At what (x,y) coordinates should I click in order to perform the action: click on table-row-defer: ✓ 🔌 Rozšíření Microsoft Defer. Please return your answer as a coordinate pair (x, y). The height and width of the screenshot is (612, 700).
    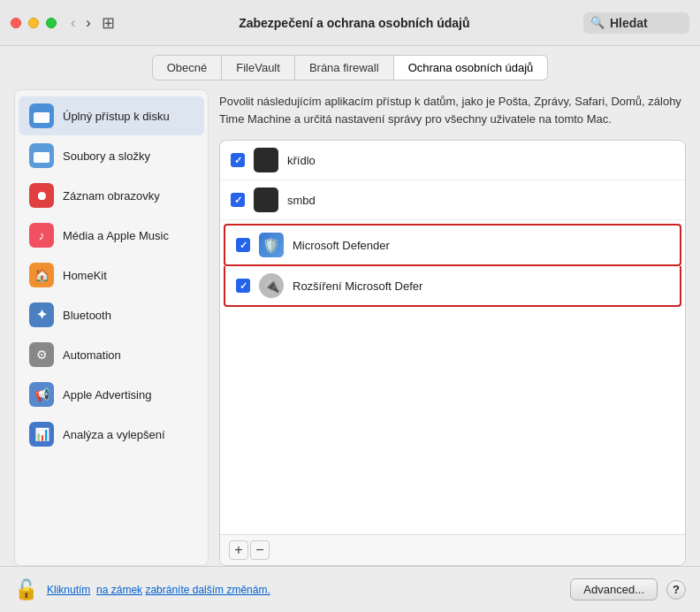
    Looking at the image, I should click on (453, 287).